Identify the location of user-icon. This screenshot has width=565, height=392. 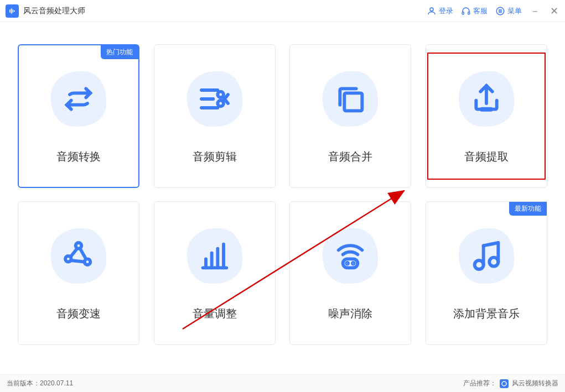
(432, 11).